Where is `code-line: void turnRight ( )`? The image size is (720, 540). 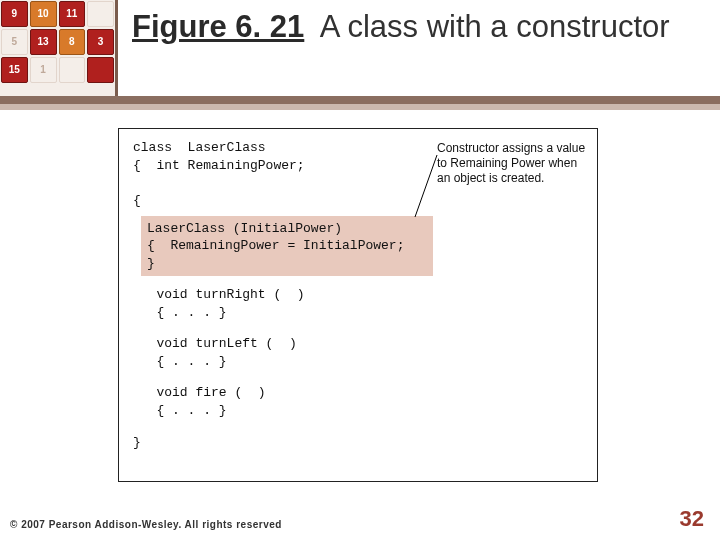
code-line: void turnRight ( ) is located at coordinates (358, 295).